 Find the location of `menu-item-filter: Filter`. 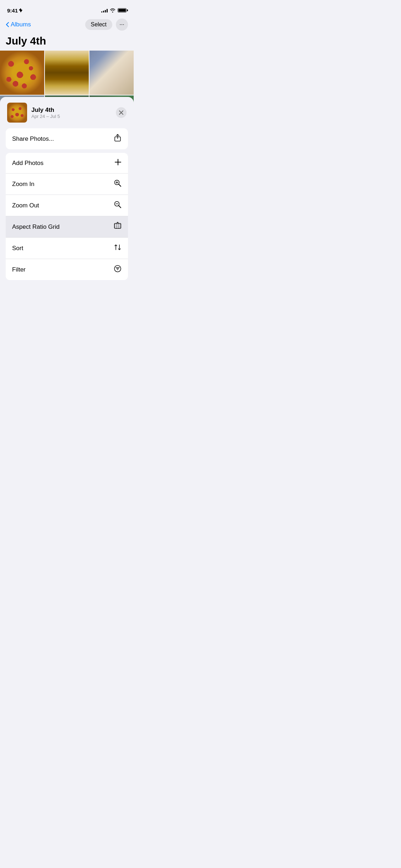

menu-item-filter: Filter is located at coordinates (67, 269).